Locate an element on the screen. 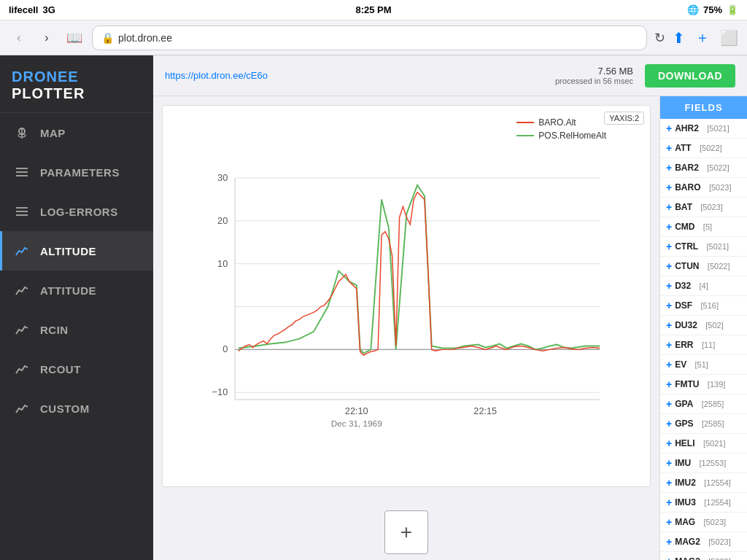  field-count-label: [12553] is located at coordinates (713, 463).